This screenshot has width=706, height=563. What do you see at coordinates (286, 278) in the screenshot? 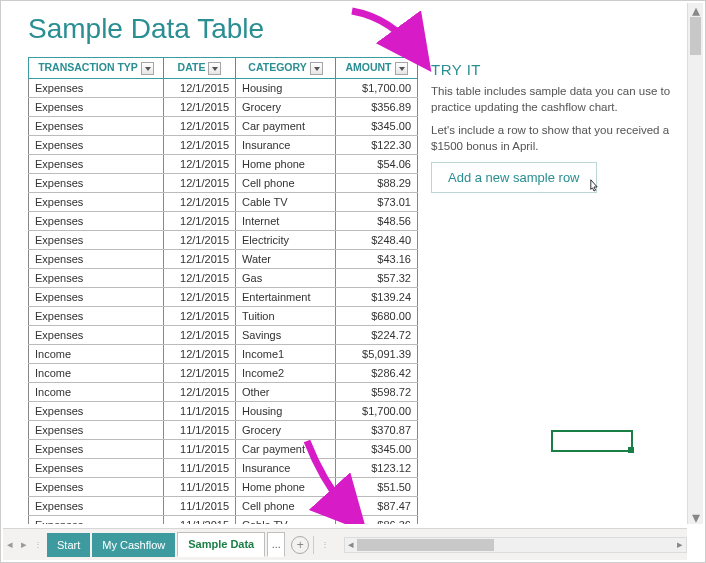
I see `cell-ct: Gas` at bounding box center [286, 278].